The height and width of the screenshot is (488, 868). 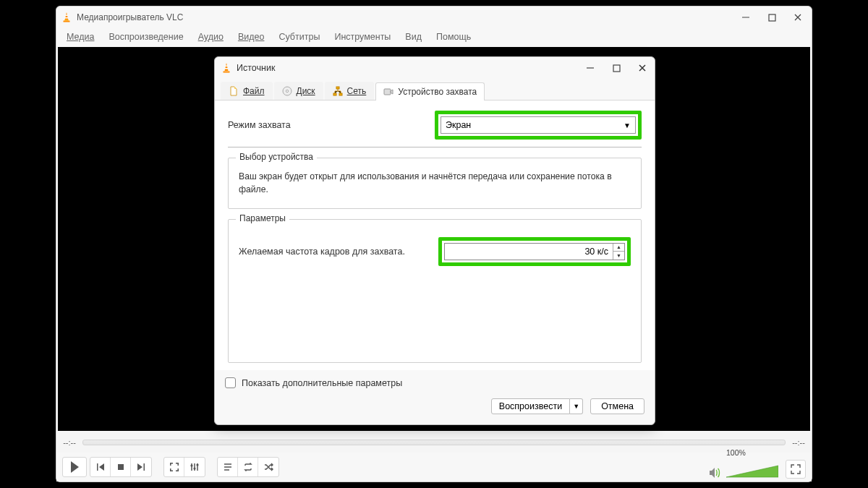 I want to click on dialog-button-row: Воспроизвести ▼ Отмена, so click(x=435, y=406).